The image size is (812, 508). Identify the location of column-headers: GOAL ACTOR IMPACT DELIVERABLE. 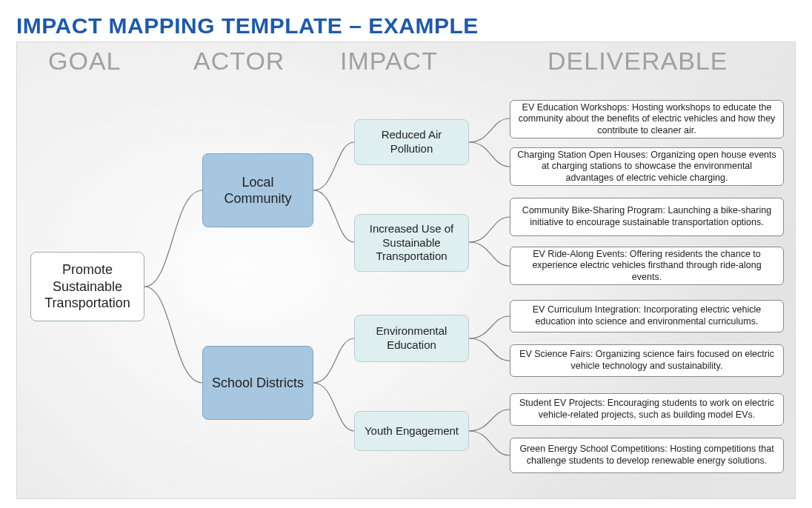
(406, 64).